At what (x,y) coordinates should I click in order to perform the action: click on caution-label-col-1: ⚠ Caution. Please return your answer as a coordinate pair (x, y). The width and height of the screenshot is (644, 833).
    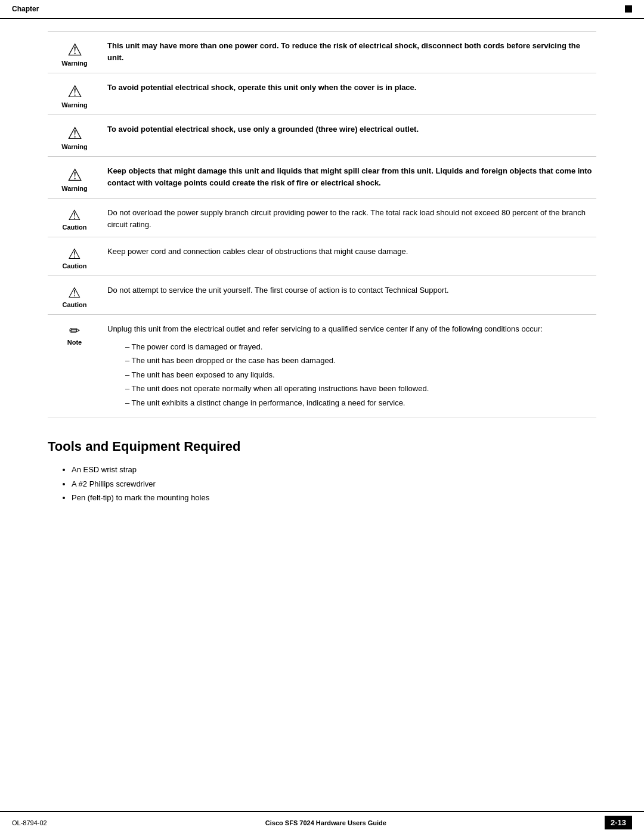
    Looking at the image, I should click on (78, 219).